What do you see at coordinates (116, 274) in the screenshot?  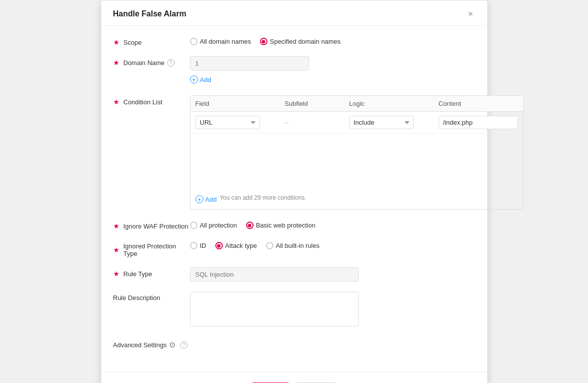 I see `rule-type-required: ★` at bounding box center [116, 274].